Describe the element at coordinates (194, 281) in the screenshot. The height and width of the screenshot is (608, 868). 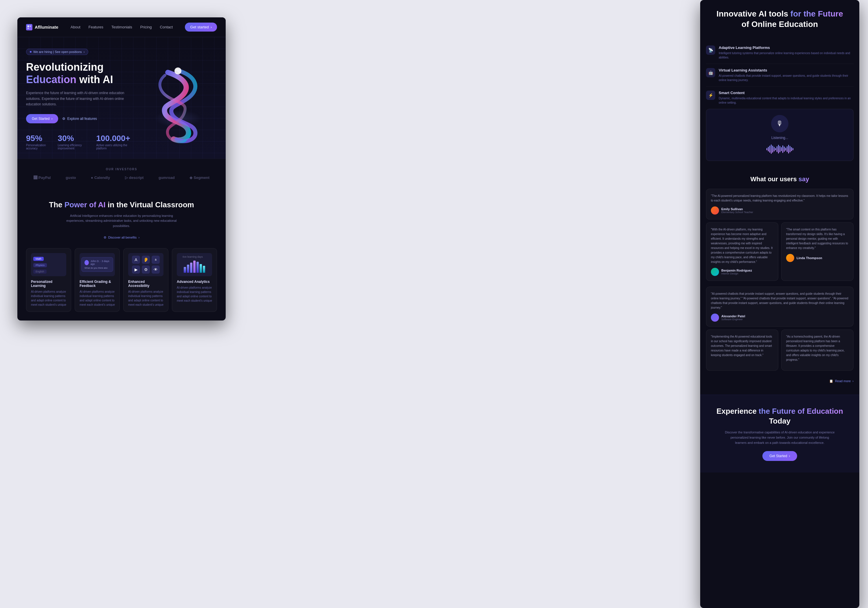
I see `feature-card-title-4: Advanced Analytics` at that location.